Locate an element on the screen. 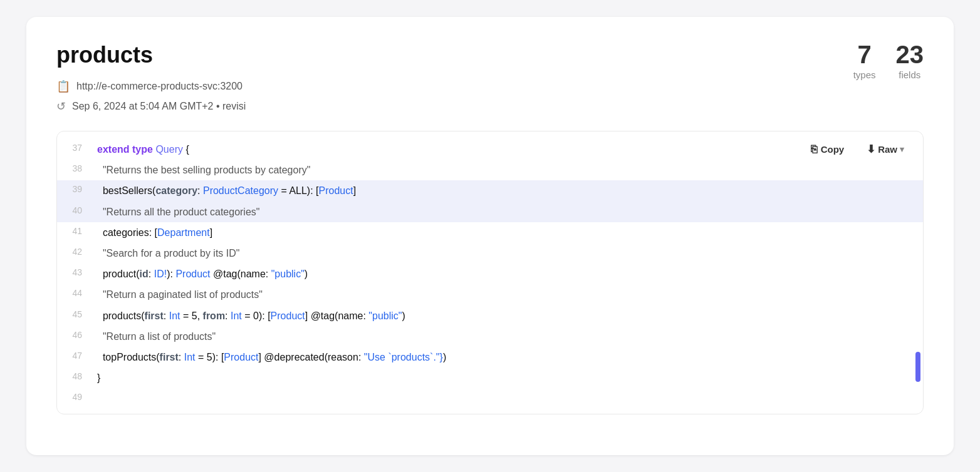  line-content: "Search for a product by its ID" is located at coordinates (508, 253).